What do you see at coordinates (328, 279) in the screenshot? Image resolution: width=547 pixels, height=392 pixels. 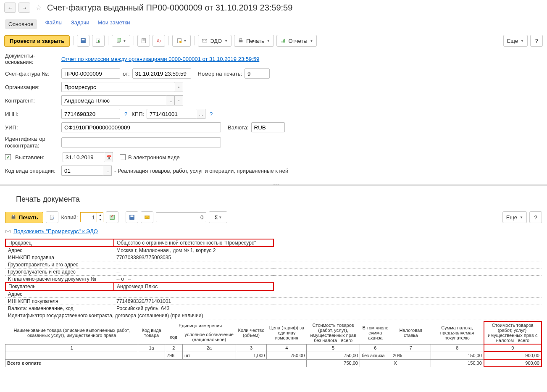 I see `payment-value: -- от --` at bounding box center [328, 279].